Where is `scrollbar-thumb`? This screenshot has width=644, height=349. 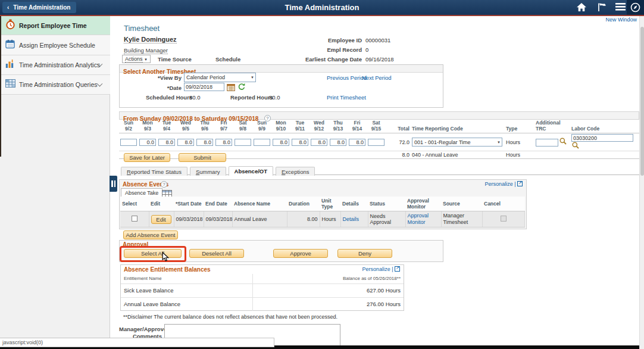 scrollbar-thumb is located at coordinates (642, 101).